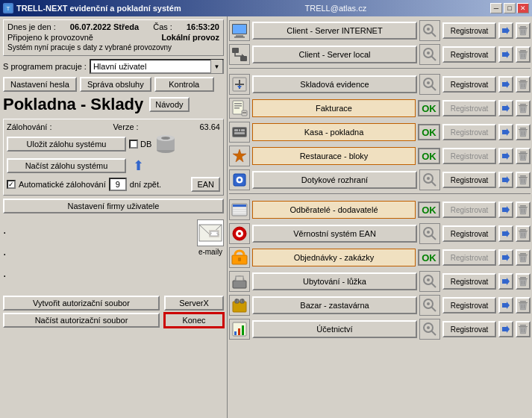 This screenshot has height=418, width=532. Describe the element at coordinates (334, 258) in the screenshot. I see `module-name-button: Objednávky - zakázky` at that location.